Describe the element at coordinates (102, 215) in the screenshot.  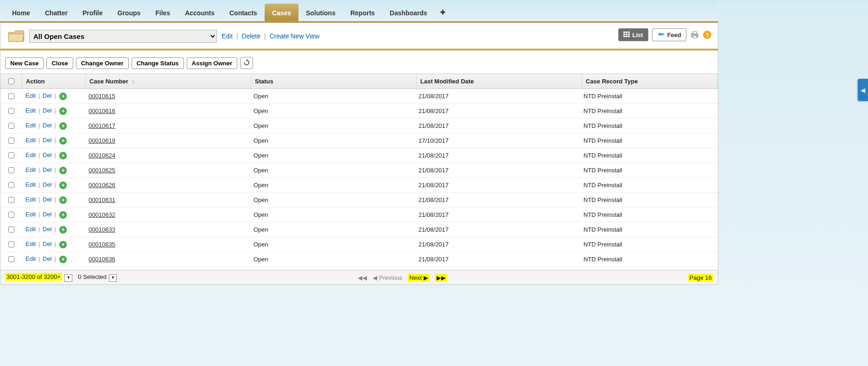
I see `case-number-link: 00010632` at that location.